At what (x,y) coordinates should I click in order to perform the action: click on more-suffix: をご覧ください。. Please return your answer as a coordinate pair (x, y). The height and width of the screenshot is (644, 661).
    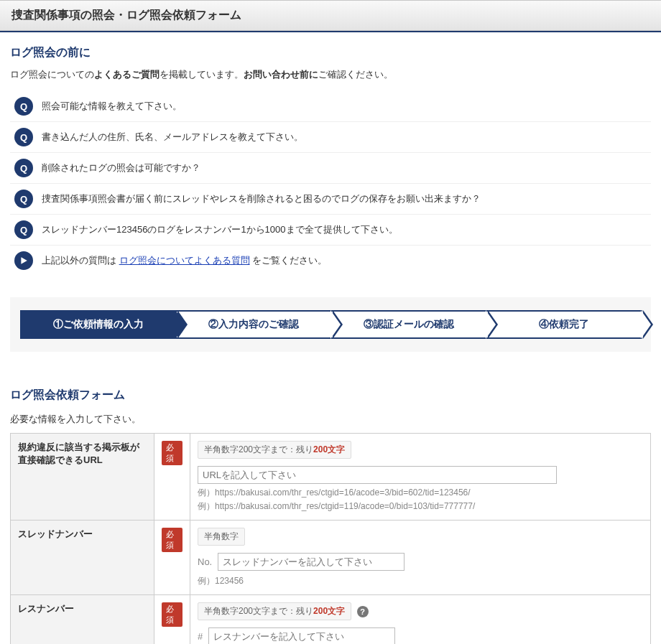
    Looking at the image, I should click on (289, 260).